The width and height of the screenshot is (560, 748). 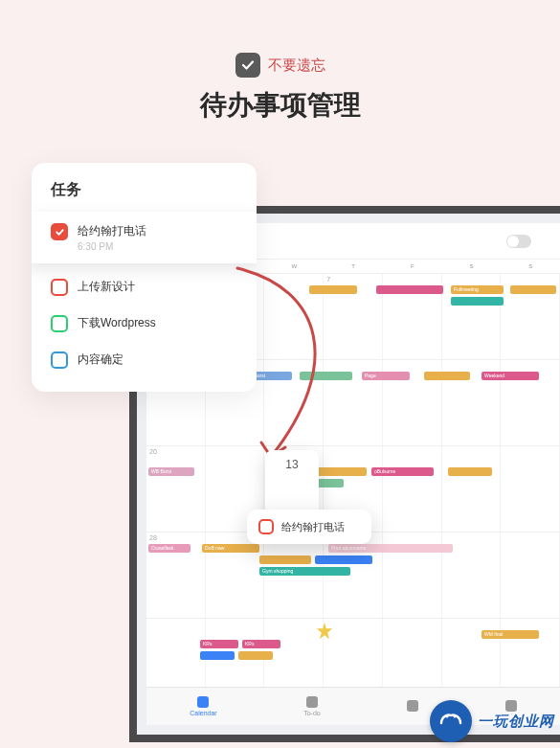 I want to click on calendar-event: Page, so click(x=386, y=375).